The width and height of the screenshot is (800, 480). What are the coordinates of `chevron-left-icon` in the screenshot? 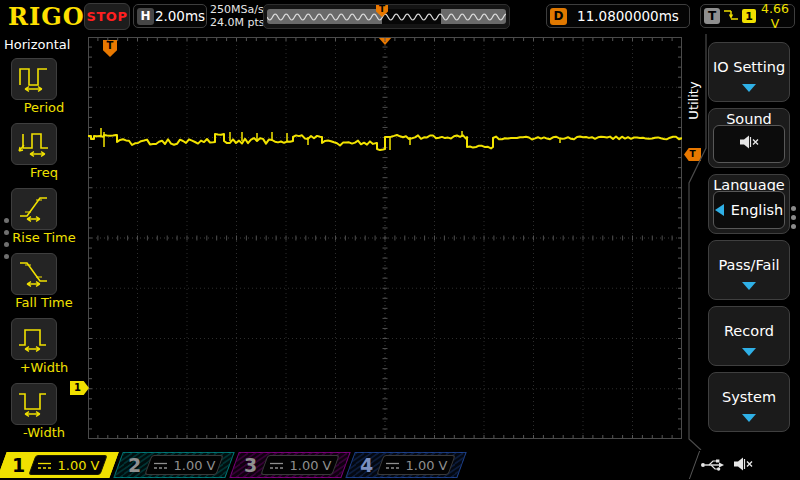 It's located at (720, 210).